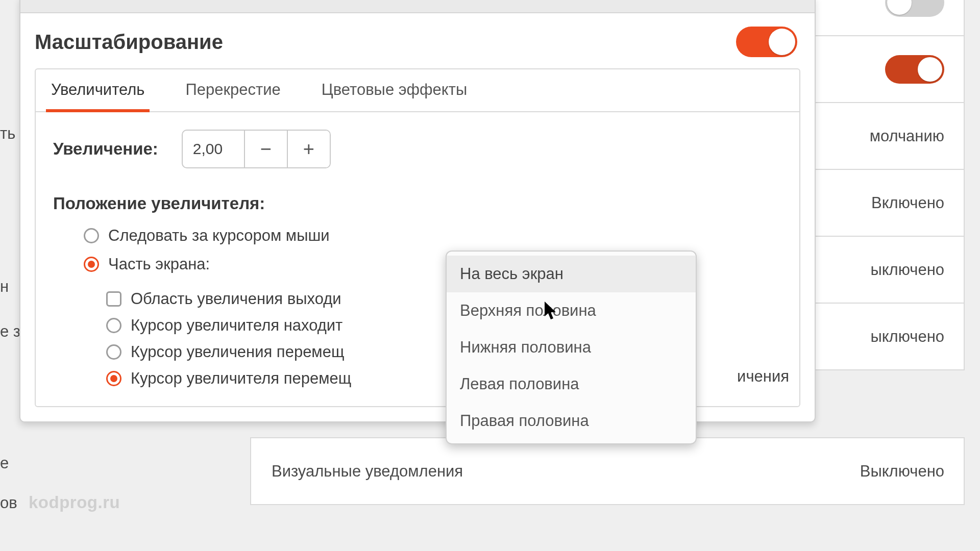 Image resolution: width=980 pixels, height=551 pixels. What do you see at coordinates (571, 311) in the screenshot?
I see `dropdown-item-top-half: Верхняя половина` at bounding box center [571, 311].